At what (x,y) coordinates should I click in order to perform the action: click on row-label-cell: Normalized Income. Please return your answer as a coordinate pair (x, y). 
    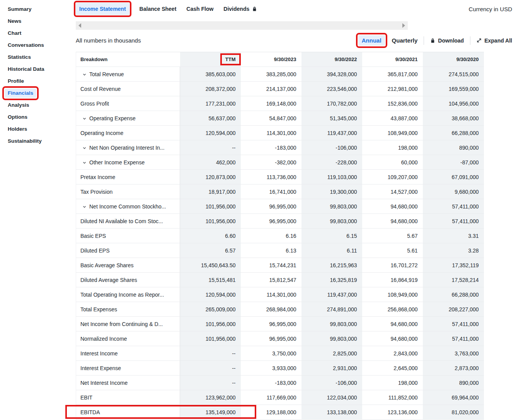
    Looking at the image, I should click on (128, 339).